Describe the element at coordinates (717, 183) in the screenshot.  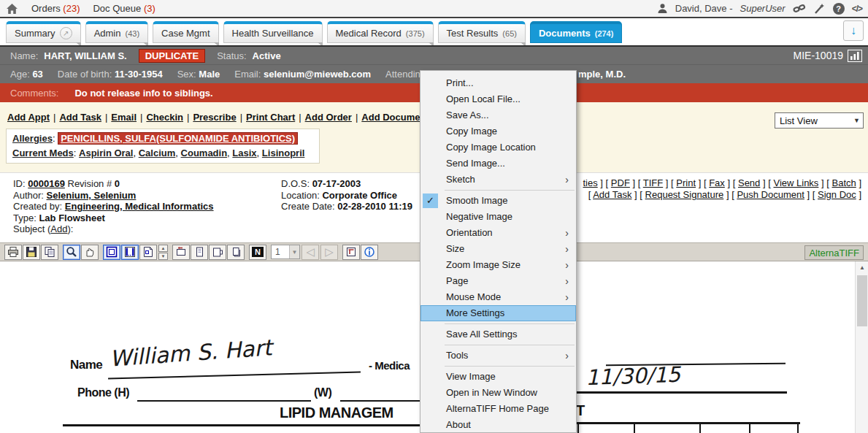
I see `fax-link: Fax` at that location.